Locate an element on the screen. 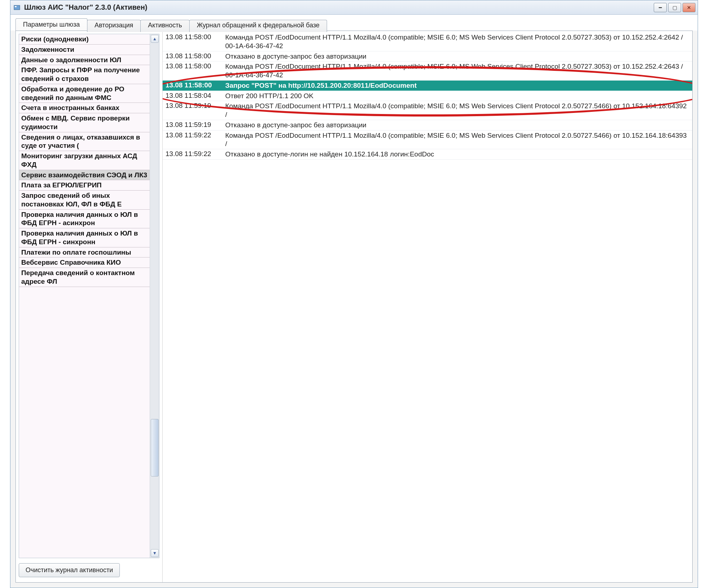 The height and width of the screenshot is (588, 707). log-row-6: 13.08 11:59:19Отказано в доступе-запрос … is located at coordinates (427, 125).